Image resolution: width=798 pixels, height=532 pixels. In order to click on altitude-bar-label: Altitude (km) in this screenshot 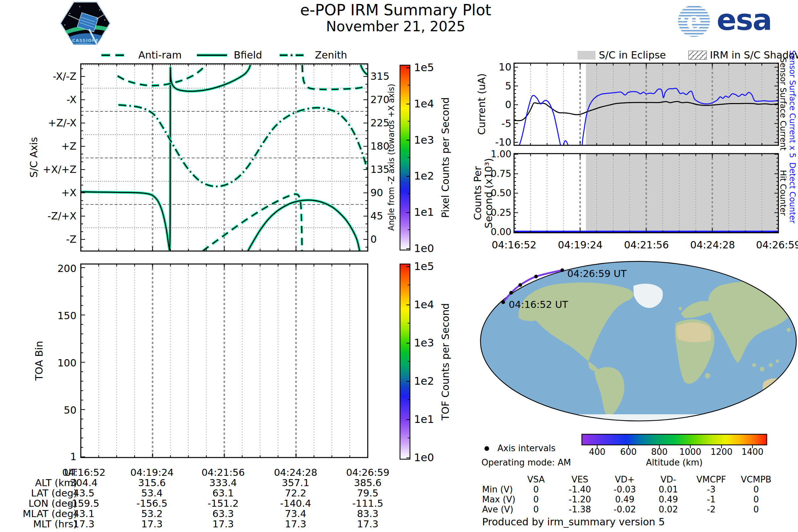, I will do `click(674, 463)`.